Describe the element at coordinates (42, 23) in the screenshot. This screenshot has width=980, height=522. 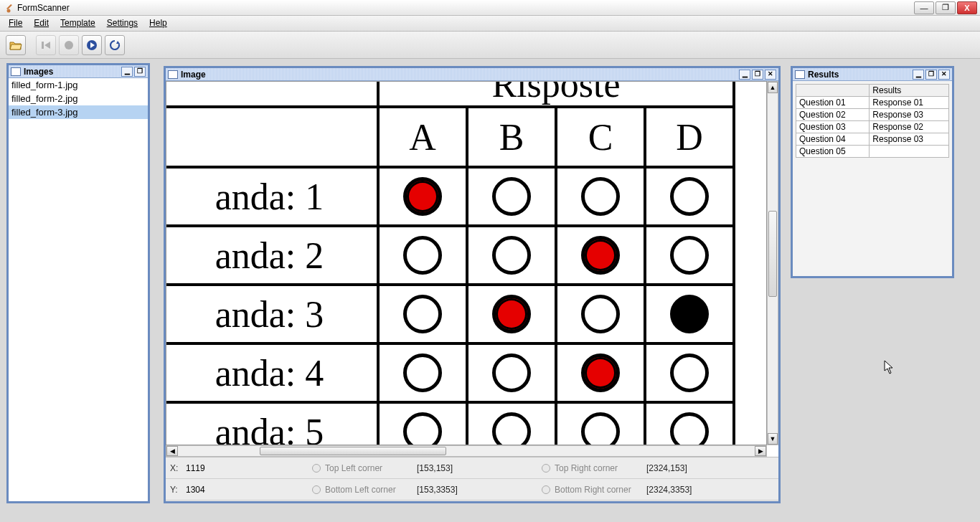
I see `menu-edit: Edit` at that location.